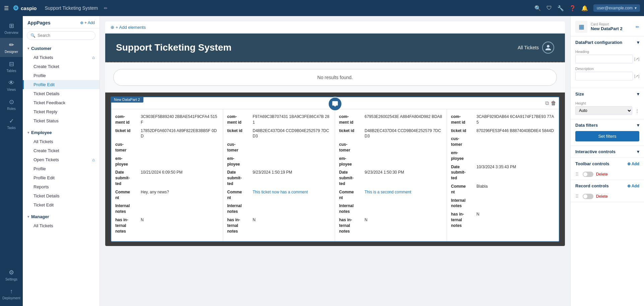 Image resolution: width=644 pixels, height=306 pixels. Describe the element at coordinates (61, 133) in the screenshot. I see `employee-section-header: ▾ Employee` at that location.